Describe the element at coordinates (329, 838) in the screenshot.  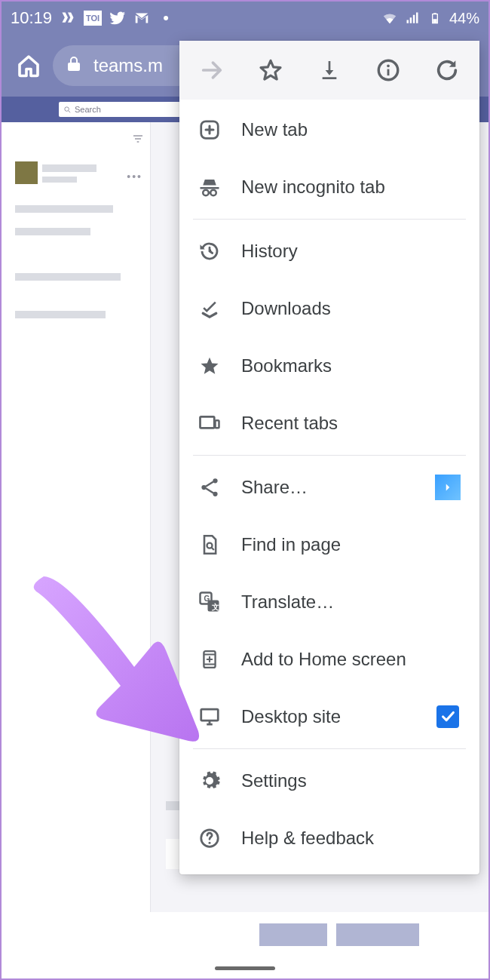
I see `menu-help-feedback: Help & feedback` at that location.